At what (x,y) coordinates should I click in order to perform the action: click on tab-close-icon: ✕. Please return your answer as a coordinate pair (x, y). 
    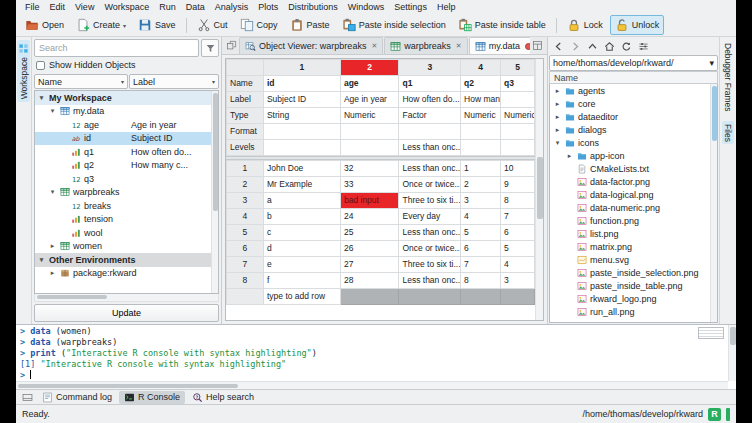
    Looking at the image, I should click on (458, 46).